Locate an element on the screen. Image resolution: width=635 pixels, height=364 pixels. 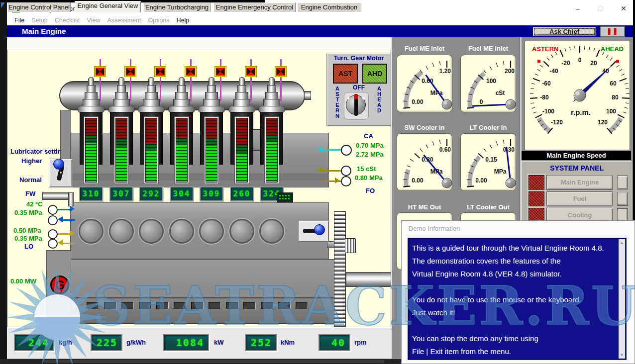
turn-gear-ahead-label: AHEAD is located at coordinates (379, 99).